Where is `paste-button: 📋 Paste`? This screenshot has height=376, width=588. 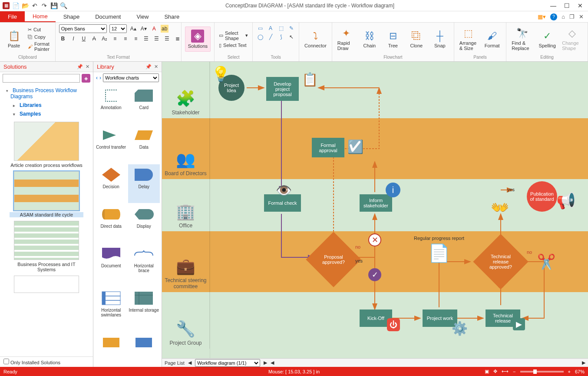 paste-button: 📋 Paste is located at coordinates (14, 39).